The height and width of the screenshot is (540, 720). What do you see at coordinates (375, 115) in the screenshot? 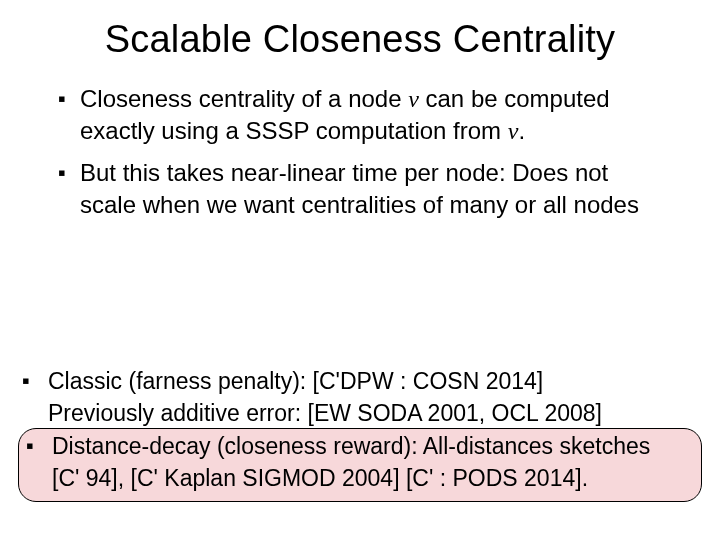
I see `bullet-text: Closeness centrality of a node v can be …` at bounding box center [375, 115].